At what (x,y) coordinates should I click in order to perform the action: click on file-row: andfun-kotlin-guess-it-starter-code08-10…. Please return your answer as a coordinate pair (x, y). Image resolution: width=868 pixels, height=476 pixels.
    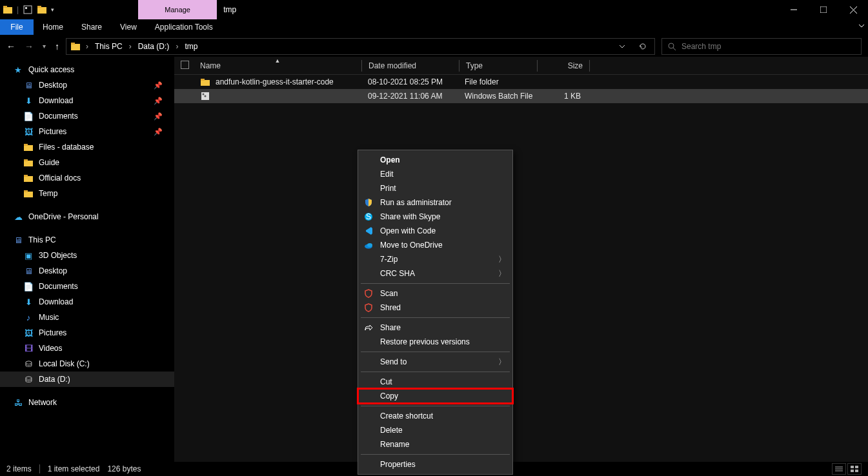
    Looking at the image, I should click on (521, 82).